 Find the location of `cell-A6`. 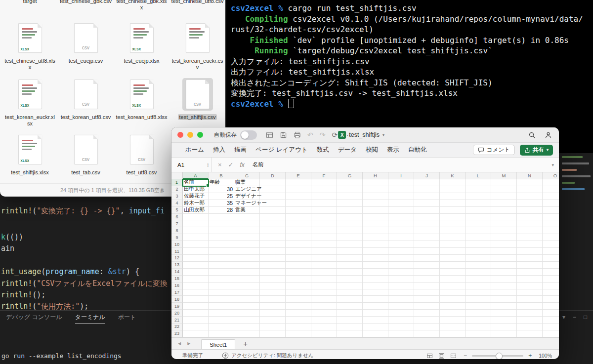

cell-A6 is located at coordinates (196, 217).